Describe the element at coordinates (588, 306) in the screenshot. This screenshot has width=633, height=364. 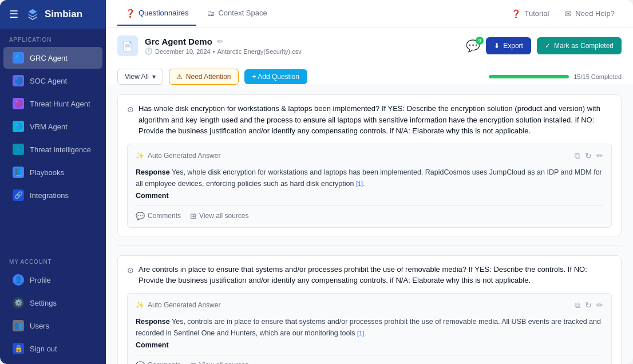
I see `refresh-icon-2: ↻` at that location.